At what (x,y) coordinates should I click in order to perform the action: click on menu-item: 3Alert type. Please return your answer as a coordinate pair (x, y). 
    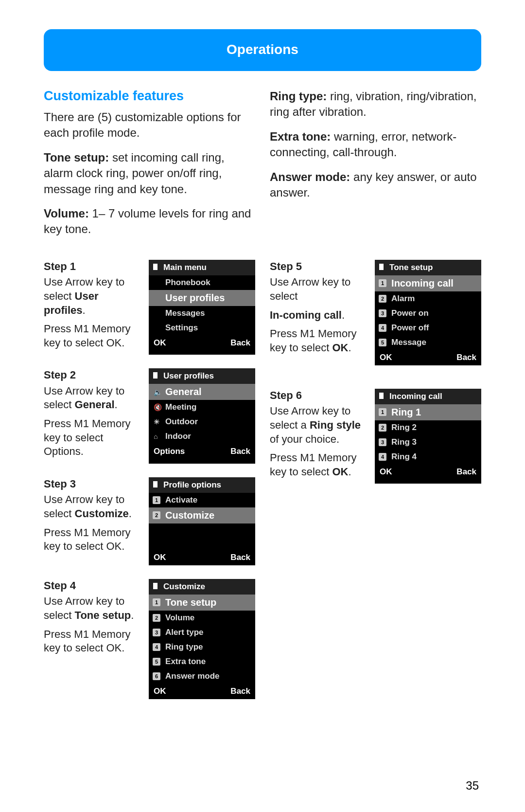
    Looking at the image, I should click on (202, 632).